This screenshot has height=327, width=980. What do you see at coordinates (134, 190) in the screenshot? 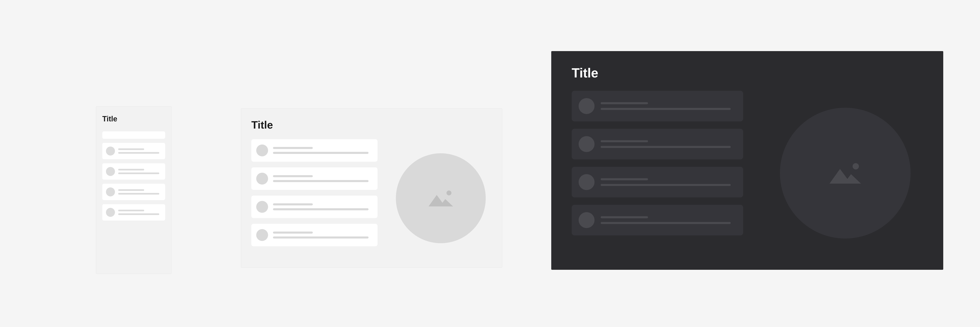
I see `card-small: Title` at bounding box center [134, 190].